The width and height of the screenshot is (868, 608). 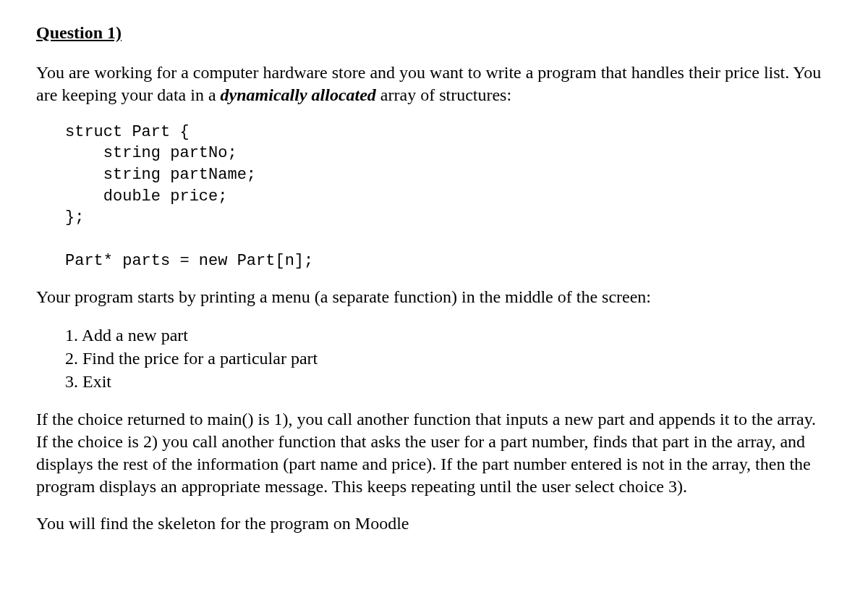 I want to click on moodle-paragraph: You will find the skeleton for the progr…, so click(x=434, y=524).